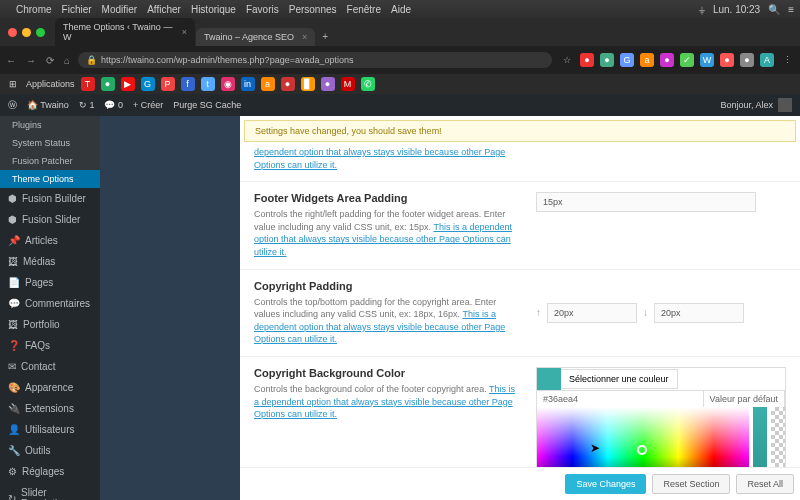  I want to click on copyright-padding-top-input, so click(592, 313).